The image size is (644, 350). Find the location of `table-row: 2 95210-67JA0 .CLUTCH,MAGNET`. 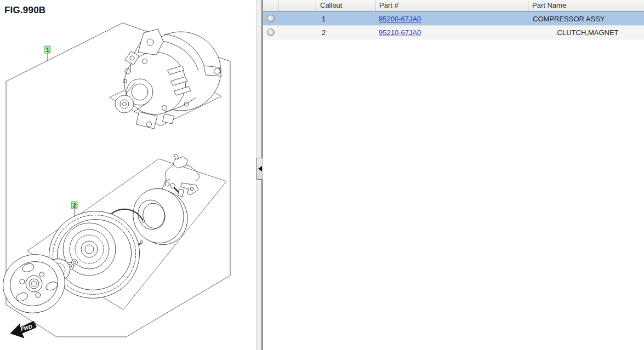

table-row: 2 95210-67JA0 .CLUTCH,MAGNET is located at coordinates (454, 33).